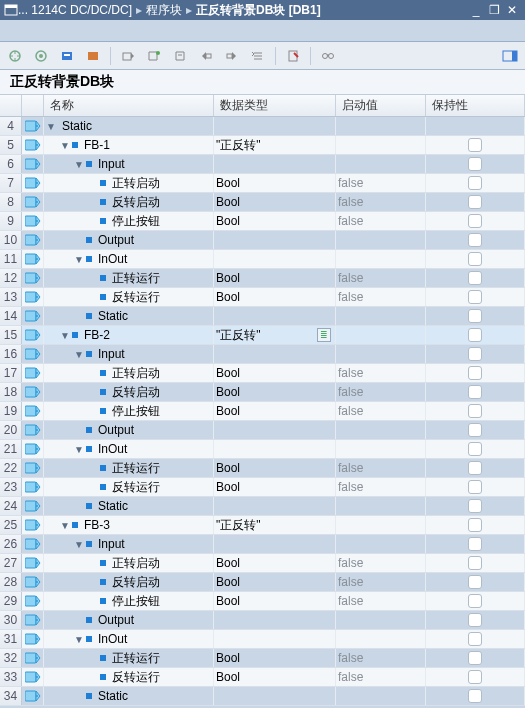 This screenshot has width=525, height=708. I want to click on table-row: 27正转启动Boolfalse, so click(262, 564).